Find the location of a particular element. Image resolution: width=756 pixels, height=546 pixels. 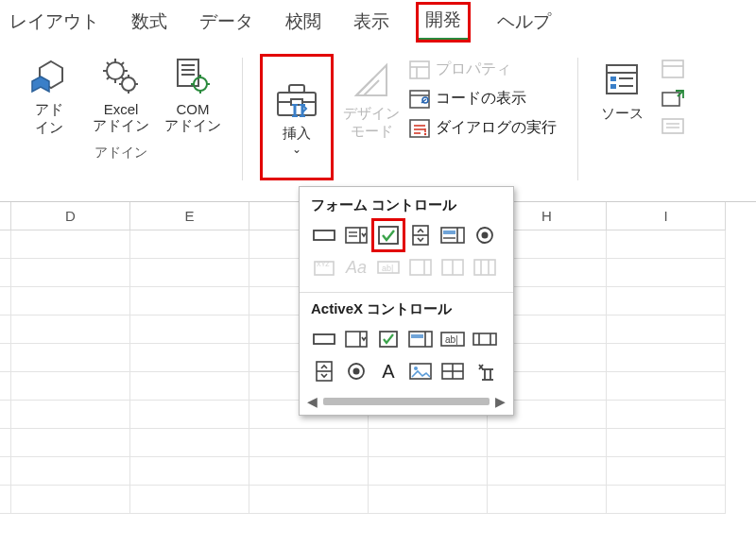

ax-textbox-icon: ab| is located at coordinates (453, 339).